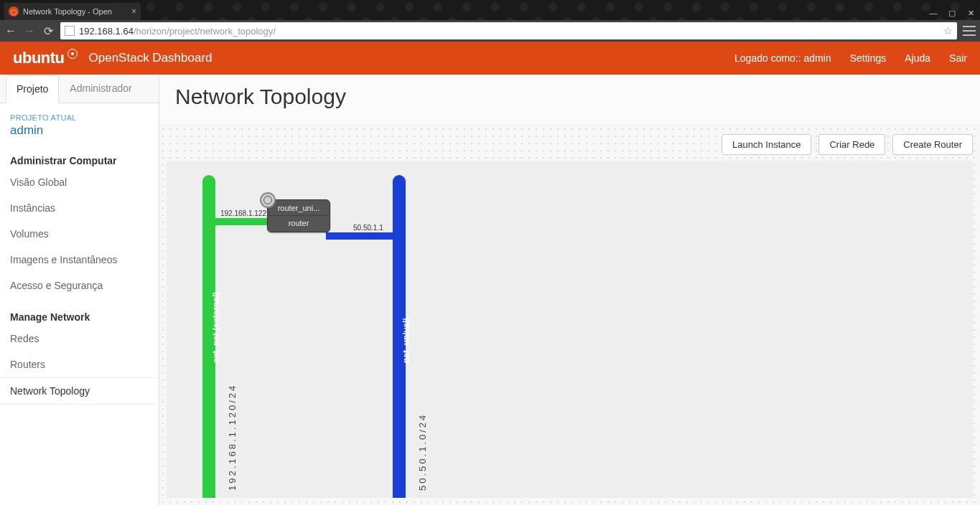 This screenshot has width=980, height=505. I want to click on tab-title: Network Topology - Open, so click(67, 11).